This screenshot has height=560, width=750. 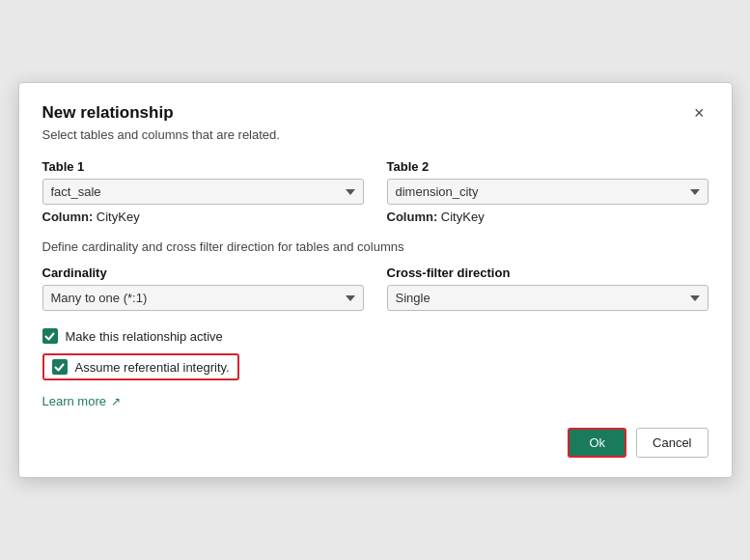 What do you see at coordinates (548, 191) in the screenshot?
I see `table2-col: Table 2 dimension_city Column: CityKey` at bounding box center [548, 191].